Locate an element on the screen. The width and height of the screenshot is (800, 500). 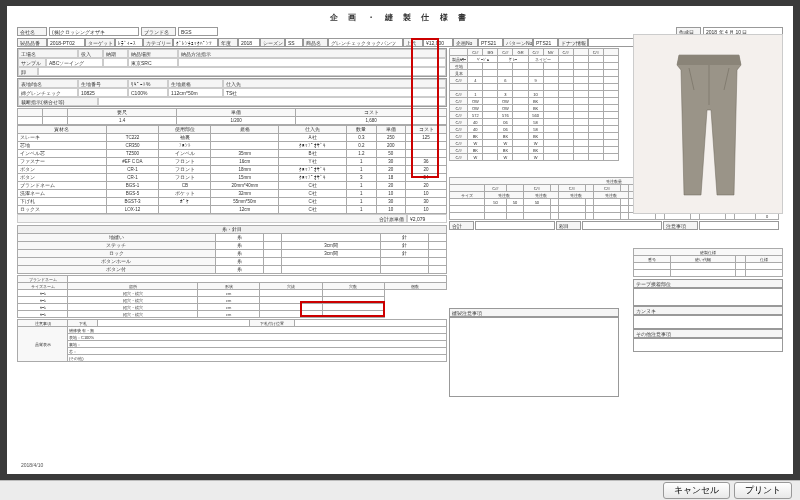
shape-label: 形状 is located at coordinates (229, 286).